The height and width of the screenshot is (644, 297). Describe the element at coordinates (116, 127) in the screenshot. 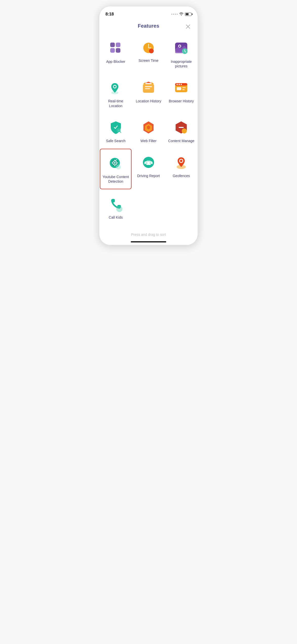

I see `safe-search-icon` at that location.